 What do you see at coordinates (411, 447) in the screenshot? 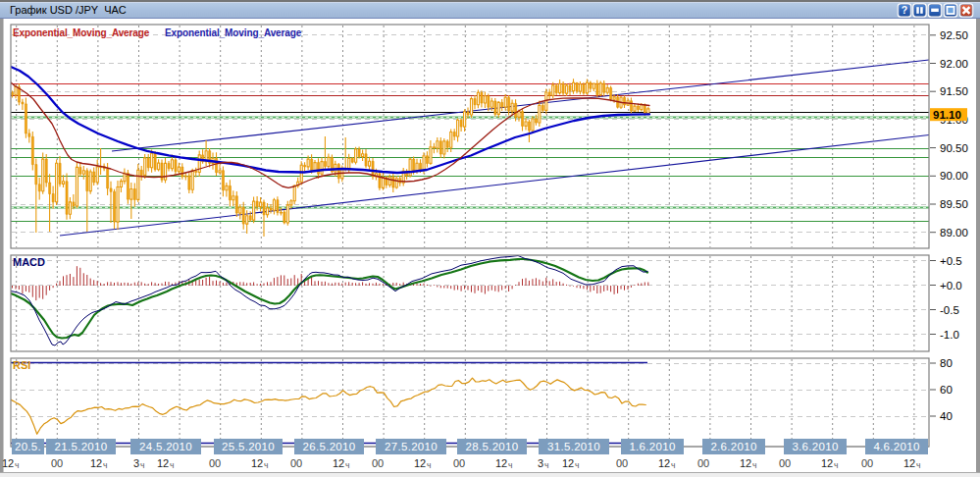
I see `svg-text: 27.5.2010` at bounding box center [411, 447].